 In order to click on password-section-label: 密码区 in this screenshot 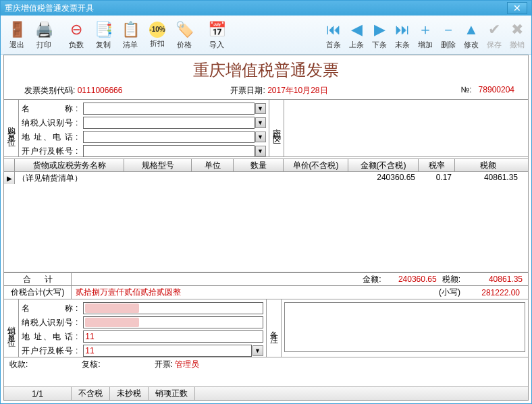, I will do `click(277, 128)`.